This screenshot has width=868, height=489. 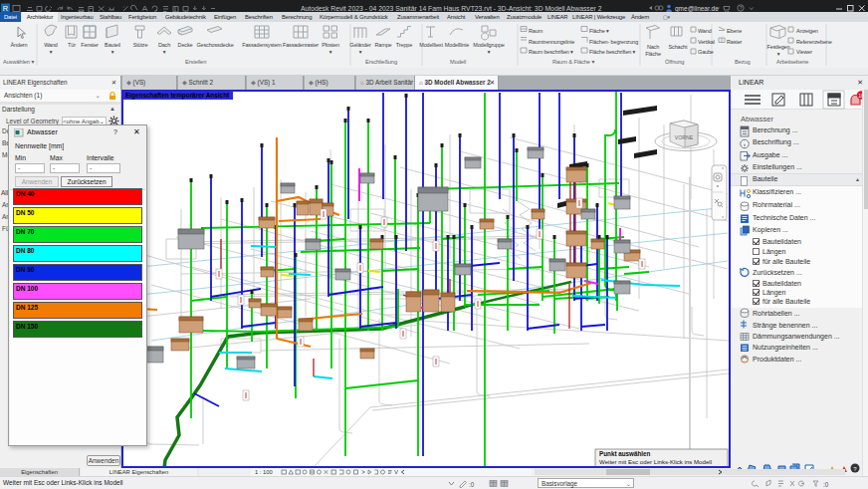 I want to click on svg-text: Fassadenraster, so click(x=301, y=45).